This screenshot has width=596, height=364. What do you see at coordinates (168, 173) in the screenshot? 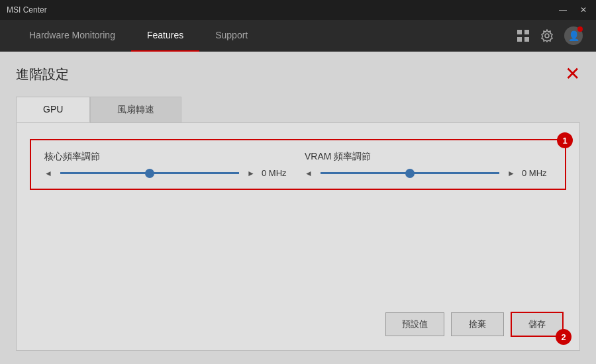
I see `core-slider-row: ◄ ► 0 MHz` at bounding box center [168, 173].